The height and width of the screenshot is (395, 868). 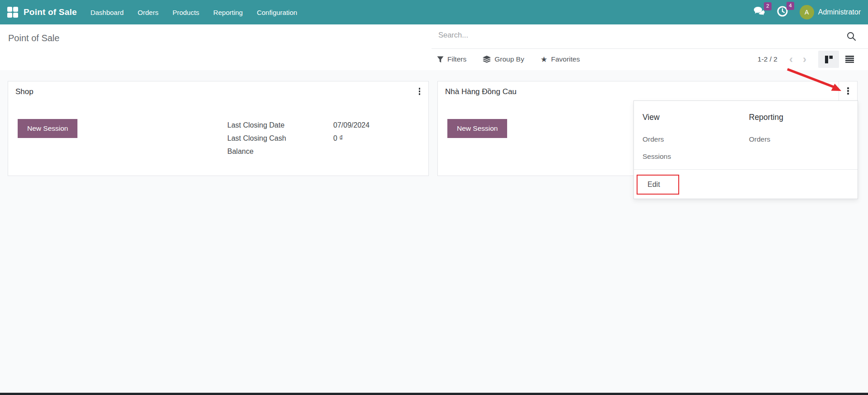 I want to click on layers-icon, so click(x=487, y=59).